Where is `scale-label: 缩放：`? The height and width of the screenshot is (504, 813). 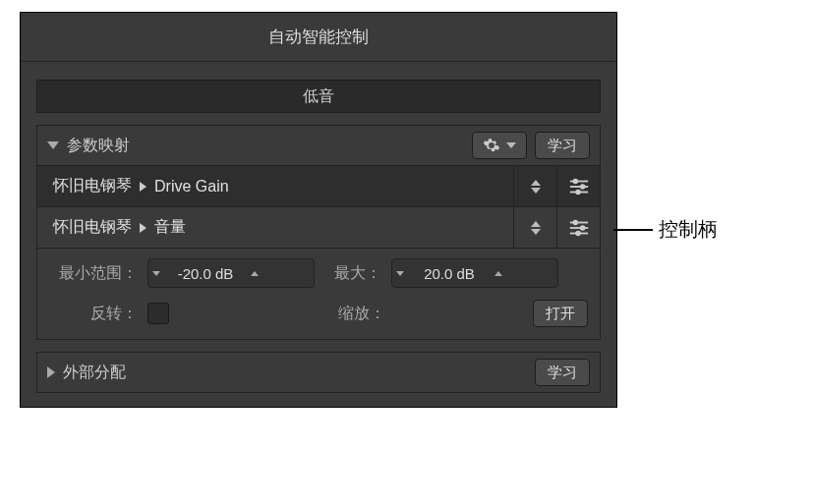
scale-label: 缩放： is located at coordinates (357, 314).